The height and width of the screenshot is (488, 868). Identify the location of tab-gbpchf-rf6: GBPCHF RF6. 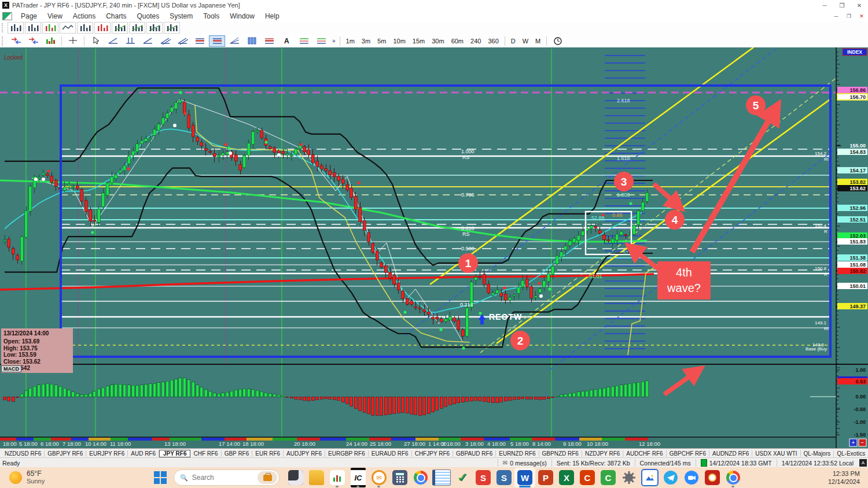
(688, 453).